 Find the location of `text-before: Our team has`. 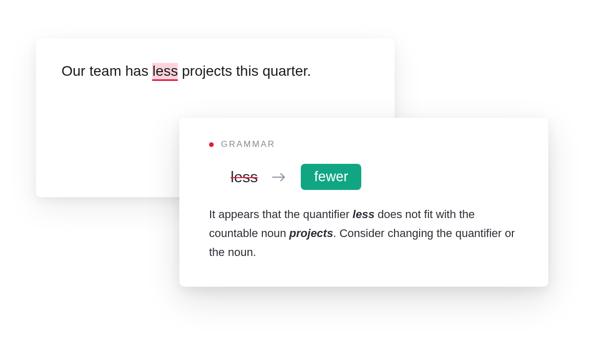

text-before: Our team has is located at coordinates (107, 71).